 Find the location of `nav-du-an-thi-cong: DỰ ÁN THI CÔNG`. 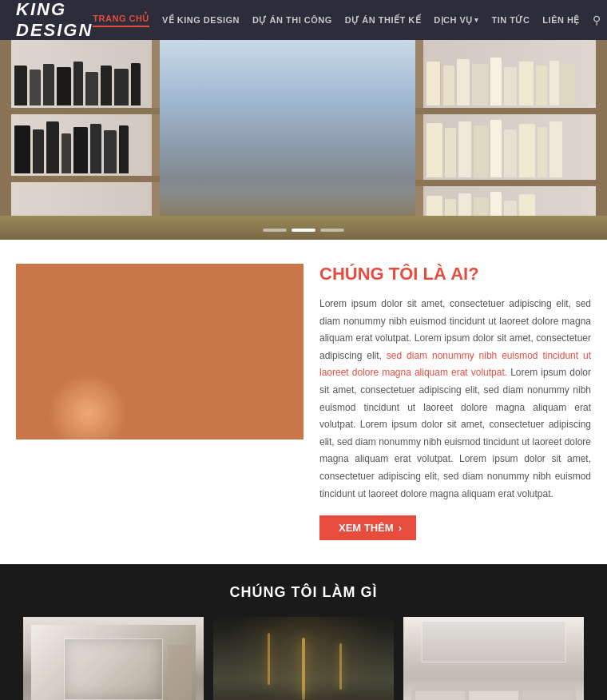

nav-du-an-thi-cong: DỰ ÁN THI CÔNG is located at coordinates (292, 21).